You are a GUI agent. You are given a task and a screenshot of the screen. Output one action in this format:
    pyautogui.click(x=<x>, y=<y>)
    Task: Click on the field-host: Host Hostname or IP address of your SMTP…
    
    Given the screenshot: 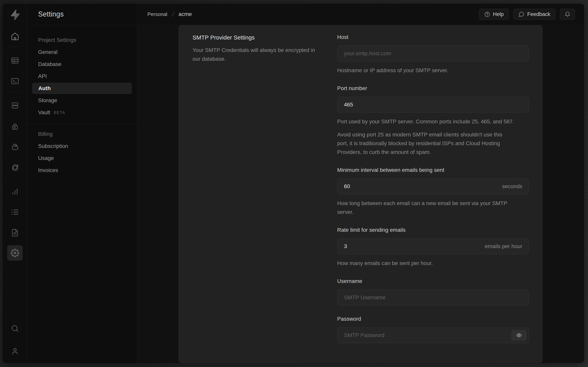 What is the action you would take?
    pyautogui.click(x=433, y=54)
    